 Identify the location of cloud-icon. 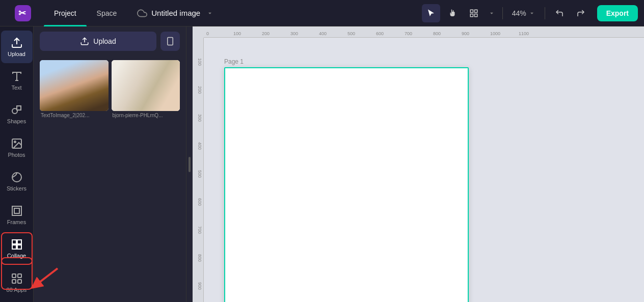
(142, 13).